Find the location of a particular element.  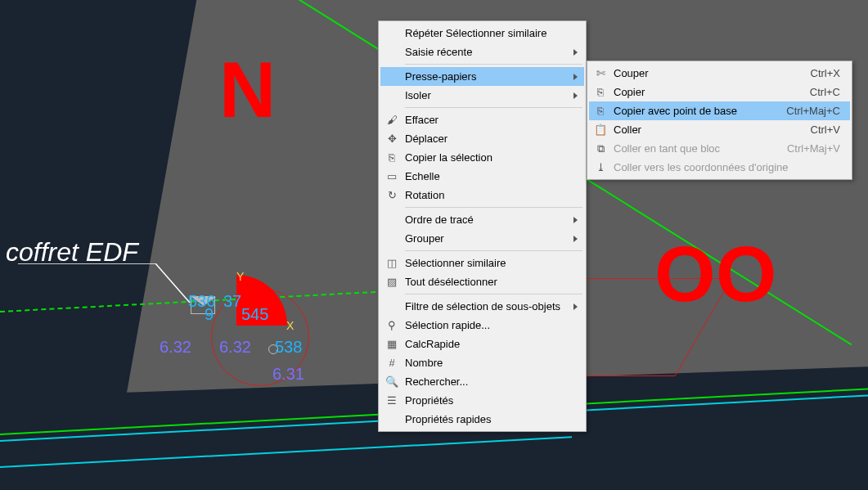

menu-erase: 🖌Effacer is located at coordinates (483, 119).